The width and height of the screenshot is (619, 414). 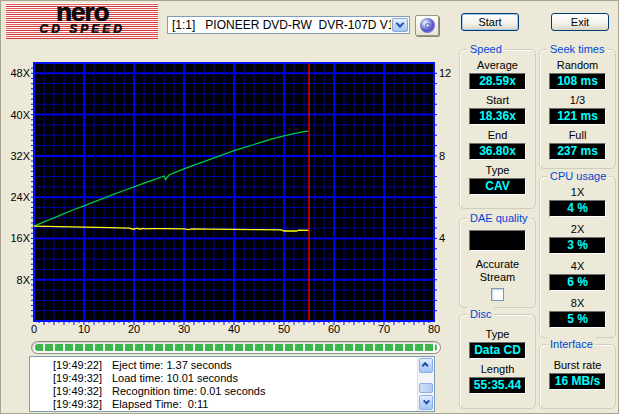 What do you see at coordinates (24, 280) in the screenshot?
I see `svg-text: 8X` at bounding box center [24, 280].